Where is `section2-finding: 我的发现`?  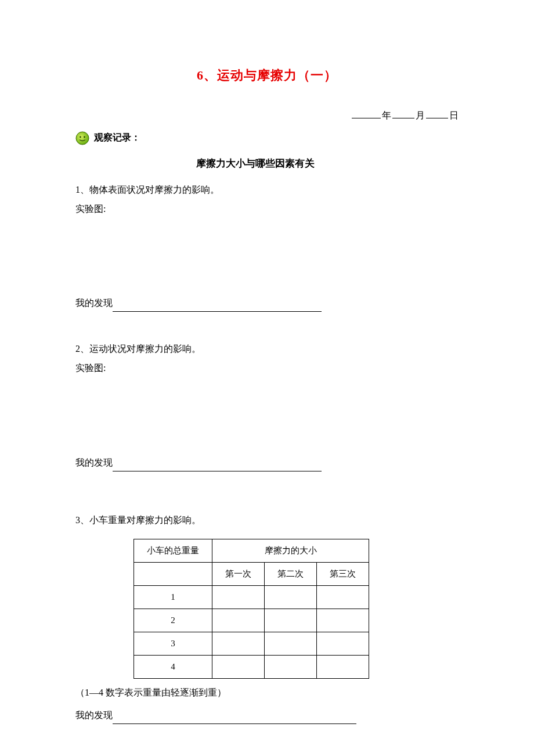 section2-finding: 我的发现 is located at coordinates (267, 463).